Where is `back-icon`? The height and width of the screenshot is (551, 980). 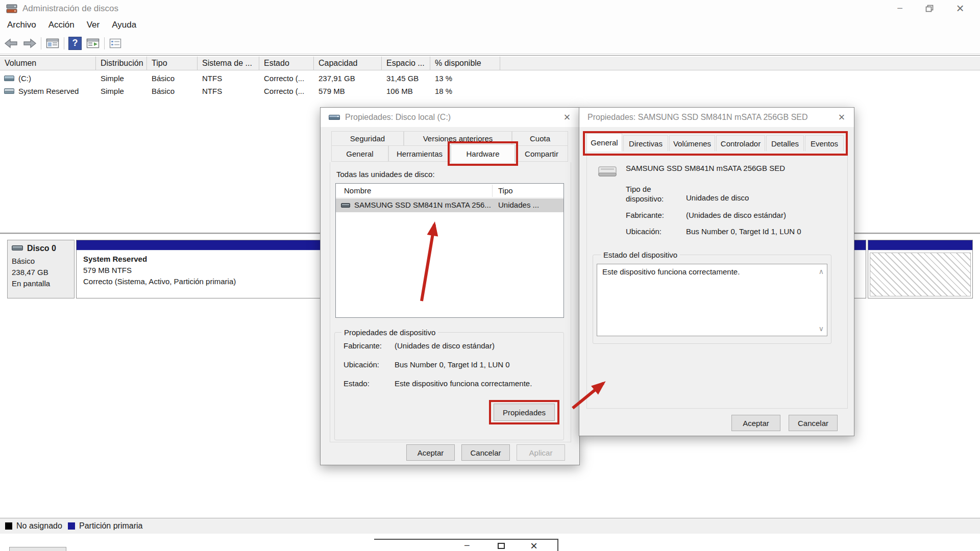 back-icon is located at coordinates (11, 43).